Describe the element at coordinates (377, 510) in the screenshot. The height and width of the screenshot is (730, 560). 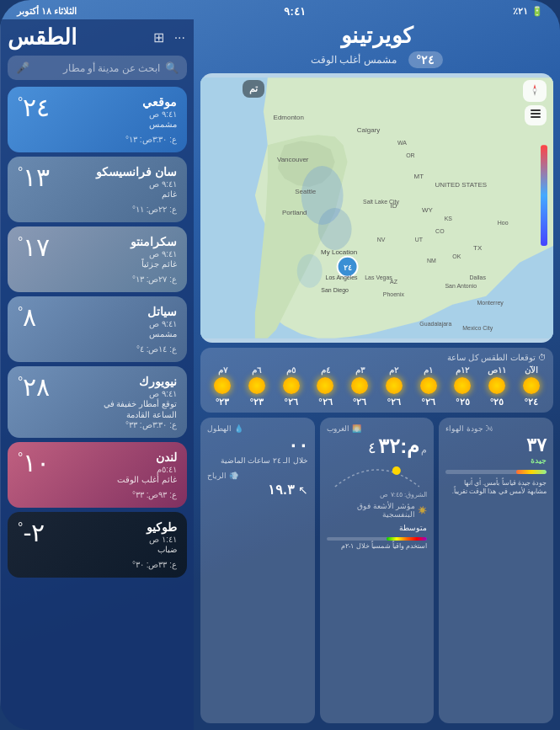
I see `uv-title: ☀️ مؤشر الأشعة فوق البنفسجية` at that location.